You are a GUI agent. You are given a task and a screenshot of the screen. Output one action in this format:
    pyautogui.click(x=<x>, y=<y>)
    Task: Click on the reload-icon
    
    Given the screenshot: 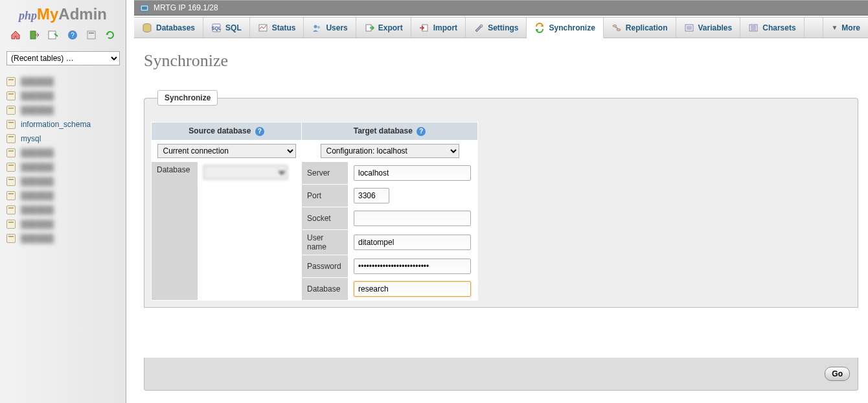 What is the action you would take?
    pyautogui.click(x=110, y=35)
    